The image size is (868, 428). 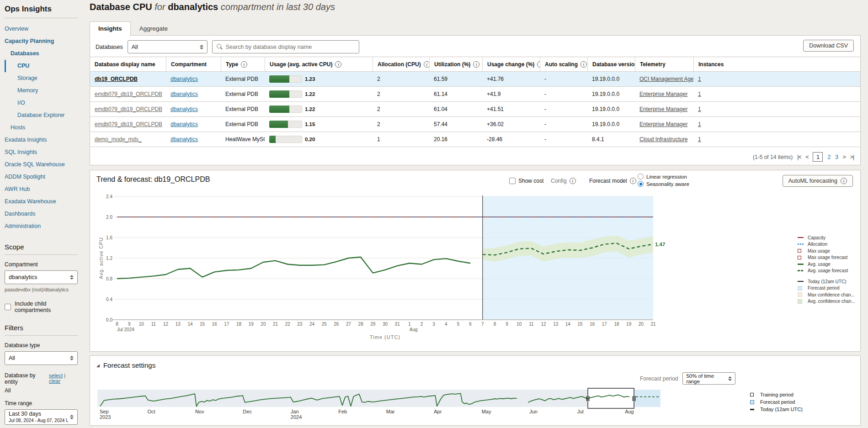 What do you see at coordinates (666, 79) in the screenshot?
I see `telemetry-link: OCI Management Agent` at bounding box center [666, 79].